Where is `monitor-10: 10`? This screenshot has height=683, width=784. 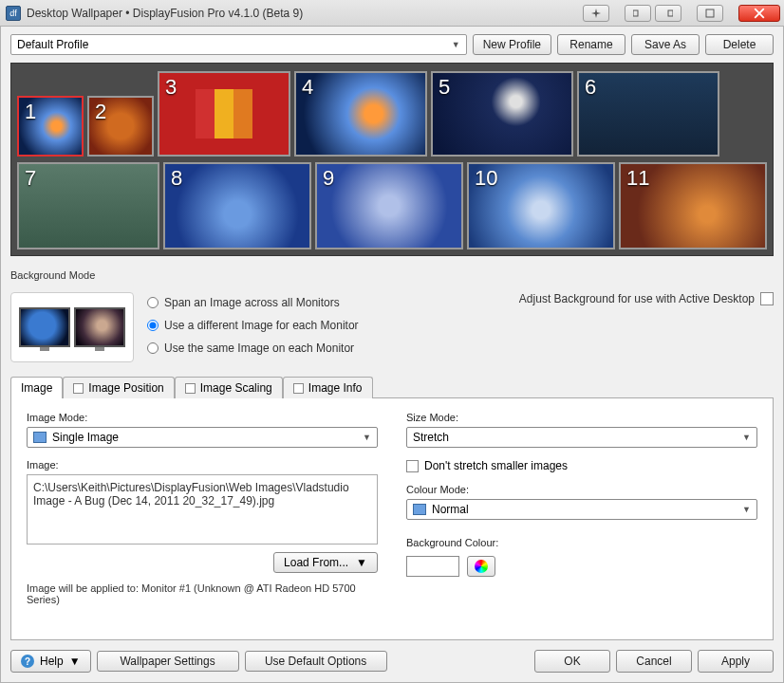
monitor-10: 10 is located at coordinates (541, 206).